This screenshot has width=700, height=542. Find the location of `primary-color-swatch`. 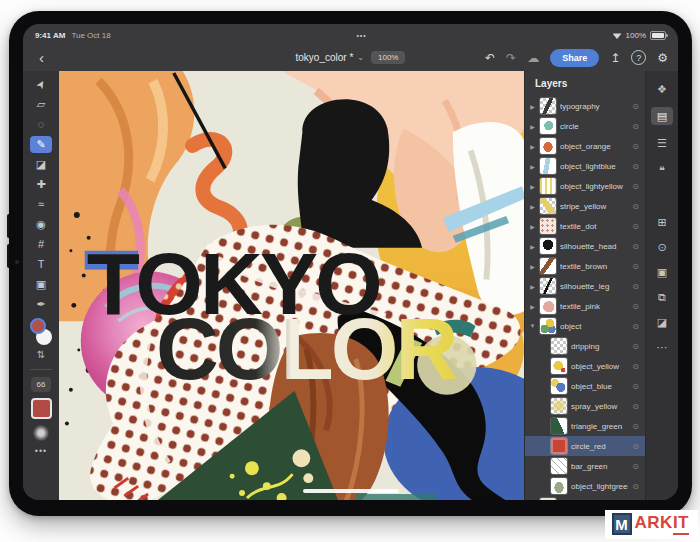

primary-color-swatch is located at coordinates (38, 326).